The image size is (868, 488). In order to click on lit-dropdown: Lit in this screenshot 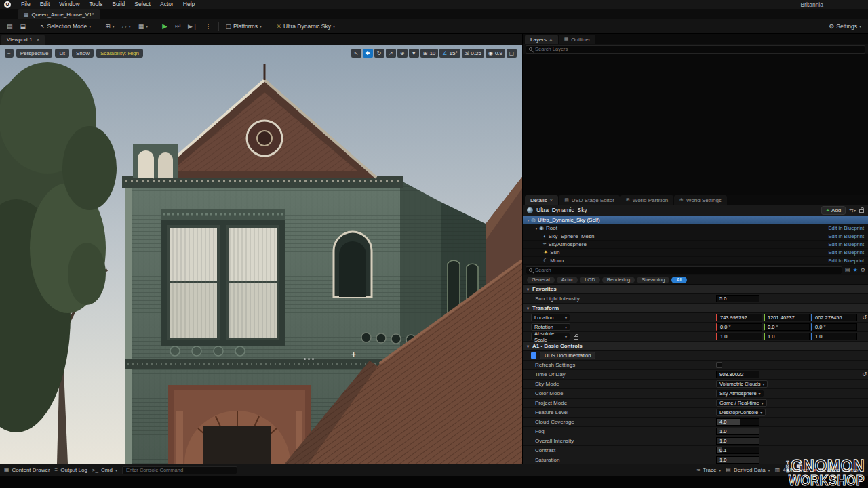, I will do `click(62, 53)`.